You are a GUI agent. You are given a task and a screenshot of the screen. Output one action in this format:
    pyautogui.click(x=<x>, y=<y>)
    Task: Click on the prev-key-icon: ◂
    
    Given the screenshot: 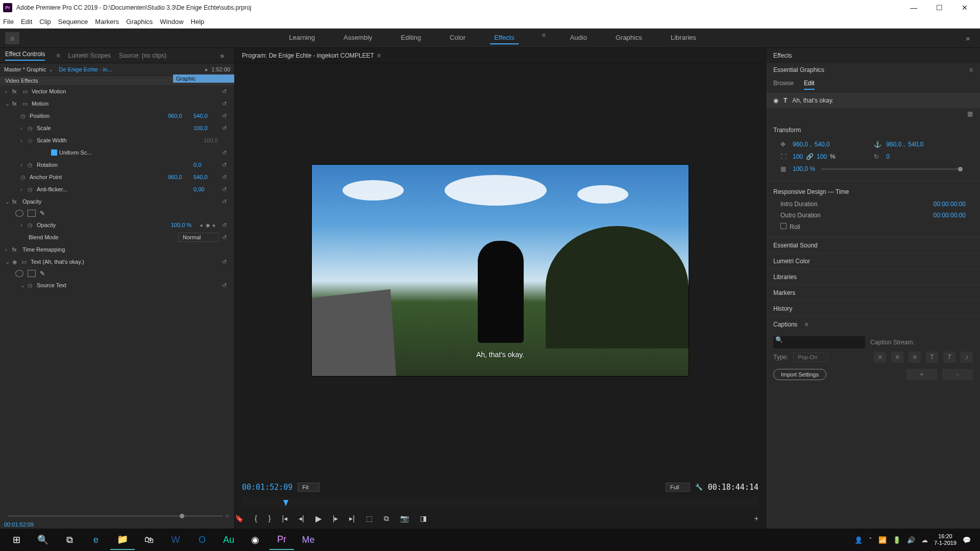 What is the action you would take?
    pyautogui.click(x=201, y=226)
    